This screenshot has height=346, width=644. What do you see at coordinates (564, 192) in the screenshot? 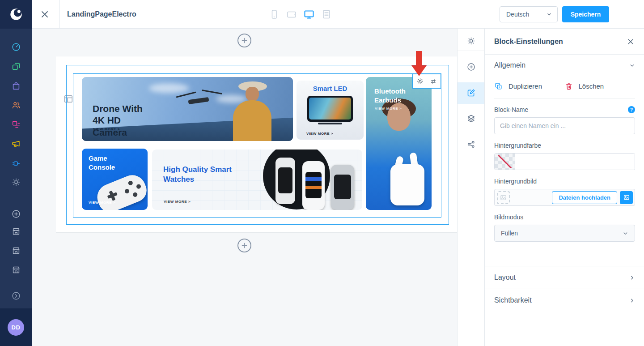
I see `background-image-group: Hintergrundbild Dateien hochladen` at bounding box center [564, 192].